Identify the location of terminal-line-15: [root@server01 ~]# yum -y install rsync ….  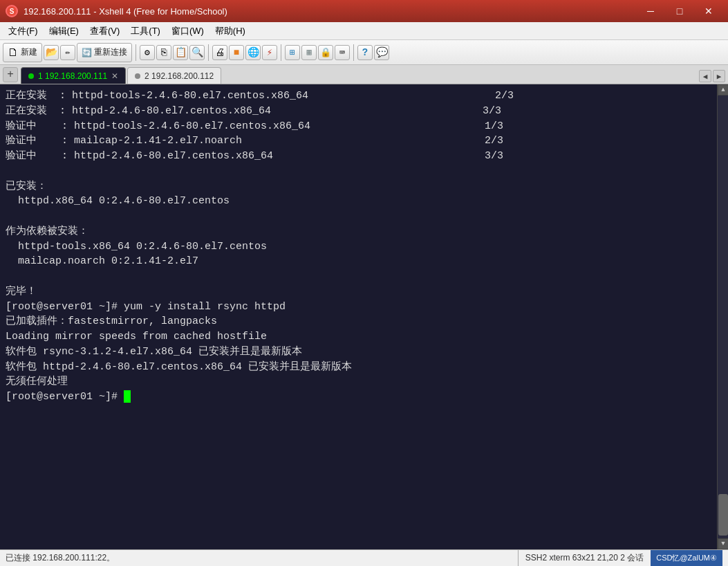
(358, 307).